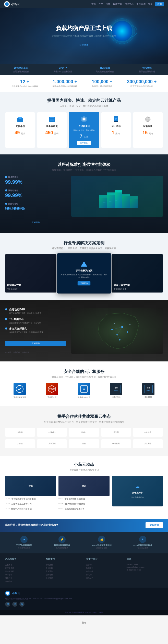 This screenshot has height=644, width=168. Describe the element at coordinates (117, 4) in the screenshot. I see `nav-solutions: 解决方案` at that location.